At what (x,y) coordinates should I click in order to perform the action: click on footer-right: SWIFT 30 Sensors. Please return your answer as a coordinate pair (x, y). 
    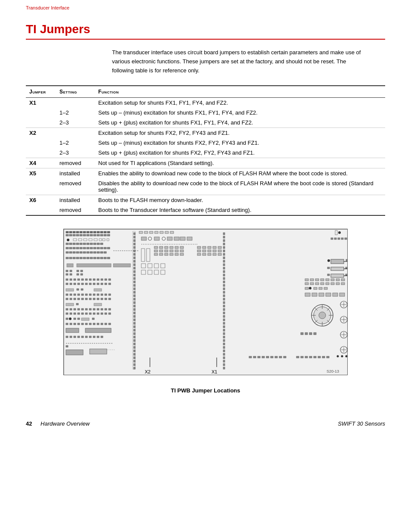
    Looking at the image, I should click on (361, 424).